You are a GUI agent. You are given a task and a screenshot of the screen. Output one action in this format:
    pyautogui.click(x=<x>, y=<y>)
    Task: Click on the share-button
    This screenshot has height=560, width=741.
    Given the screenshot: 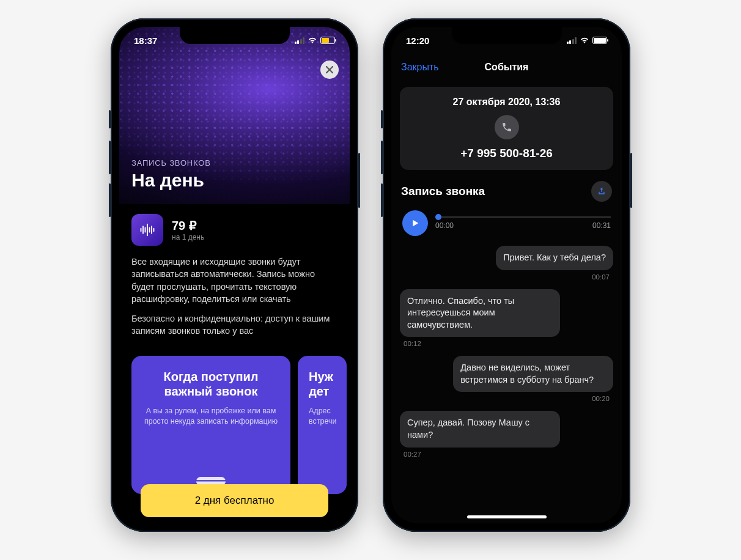 What is the action you would take?
    pyautogui.click(x=602, y=191)
    